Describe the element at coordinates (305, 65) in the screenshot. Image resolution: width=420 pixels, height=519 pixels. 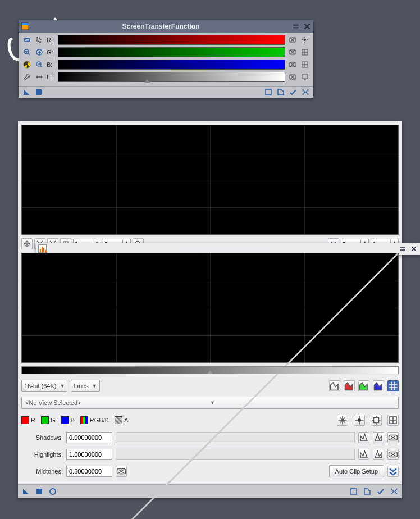
I see `expand-blue-icon` at that location.